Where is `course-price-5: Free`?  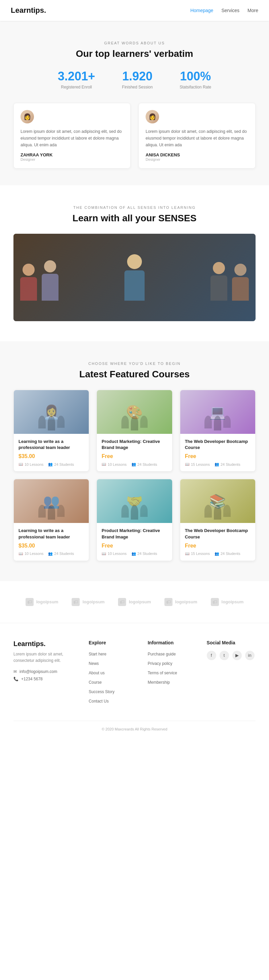
course-price-5: Free is located at coordinates (134, 546).